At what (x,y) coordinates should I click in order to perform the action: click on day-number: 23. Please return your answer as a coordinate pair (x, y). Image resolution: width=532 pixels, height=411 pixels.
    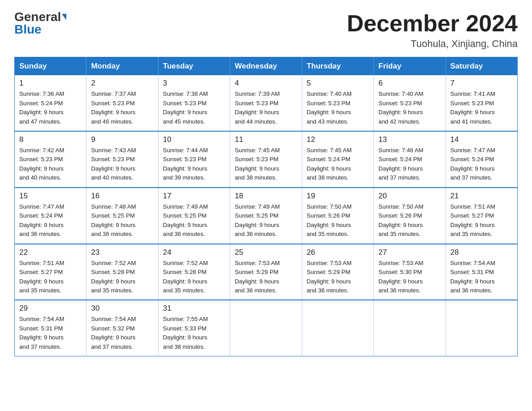
    Looking at the image, I should click on (122, 253).